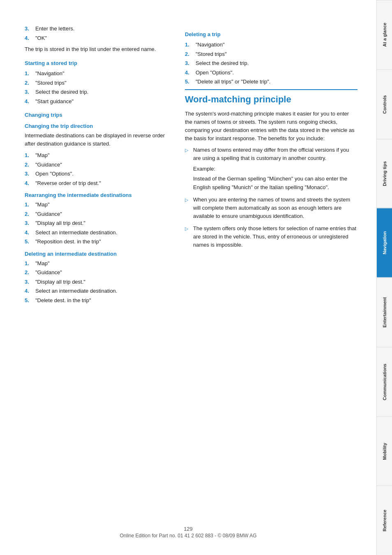 The width and height of the screenshot is (392, 555). What do you see at coordinates (99, 49) in the screenshot?
I see `intro-note: The trip is stored in the trip list unde…` at bounding box center [99, 49].